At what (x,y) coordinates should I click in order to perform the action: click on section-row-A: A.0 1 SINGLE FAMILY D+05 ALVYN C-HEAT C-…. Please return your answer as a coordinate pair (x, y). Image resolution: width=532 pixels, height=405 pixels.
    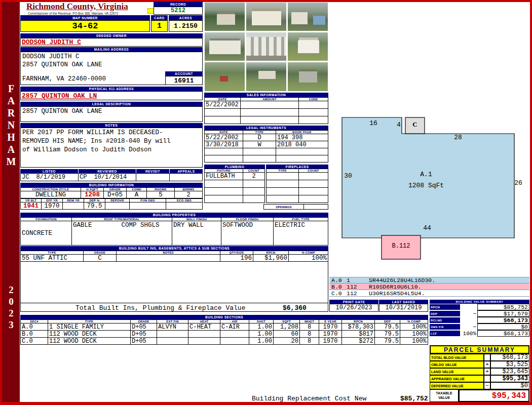
    Looking at the image, I should click on (224, 327).